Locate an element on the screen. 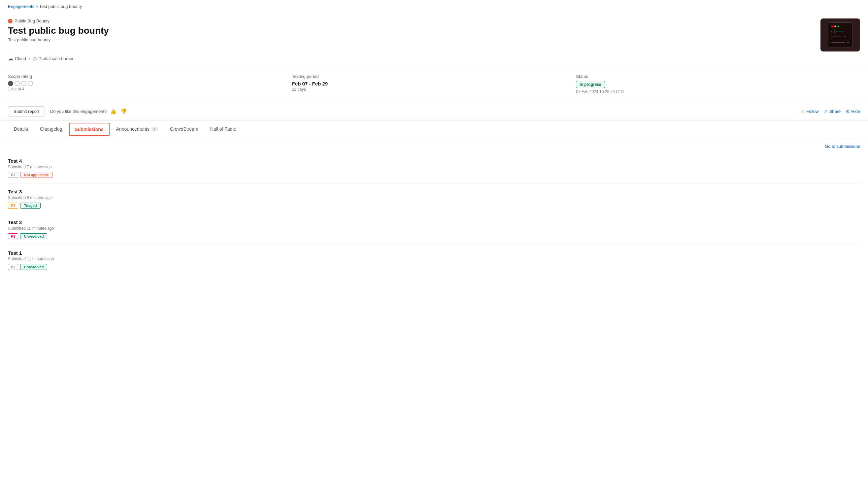 Image resolution: width=868 pixels, height=495 pixels. window-dot-red is located at coordinates (832, 27).